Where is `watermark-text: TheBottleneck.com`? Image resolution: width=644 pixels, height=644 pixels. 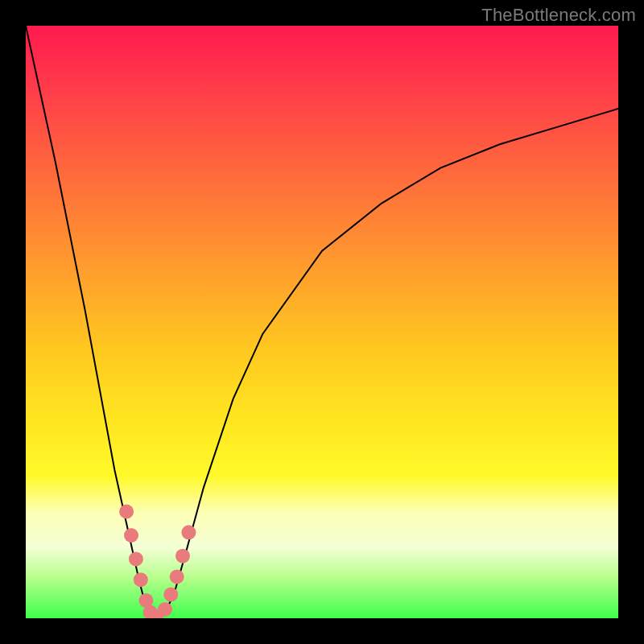 watermark-text: TheBottleneck.com is located at coordinates (559, 15).